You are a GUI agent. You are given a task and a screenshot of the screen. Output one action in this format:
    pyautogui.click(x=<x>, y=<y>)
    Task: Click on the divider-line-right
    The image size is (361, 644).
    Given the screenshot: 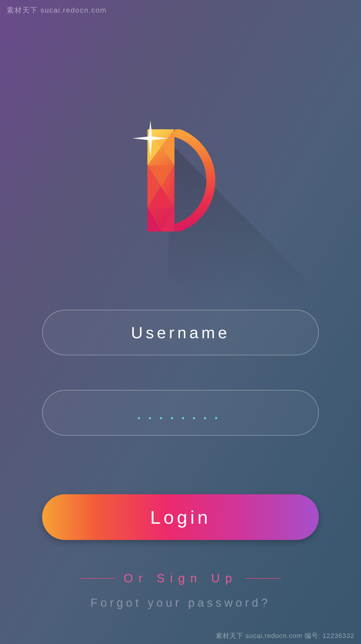 What is the action you would take?
    pyautogui.click(x=263, y=578)
    